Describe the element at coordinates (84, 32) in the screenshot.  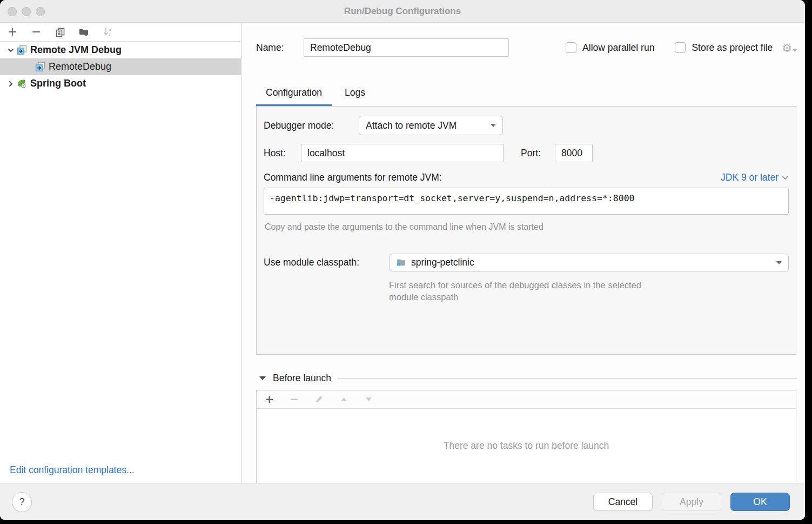
I see `new-folder-icon` at that location.